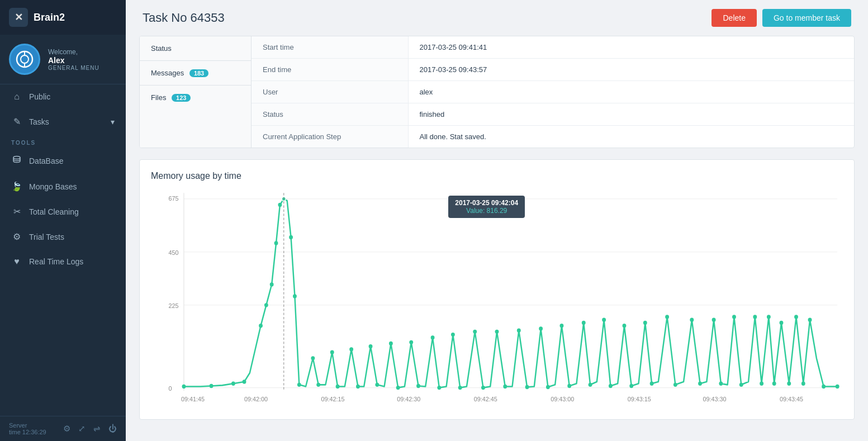 This screenshot has width=868, height=441. I want to click on svg-text: 09:43:15, so click(639, 399).